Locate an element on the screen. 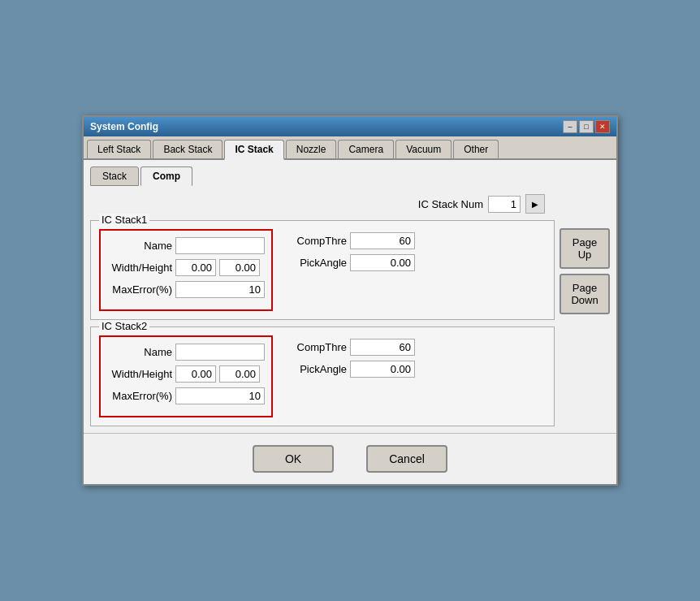 Image resolution: width=700 pixels, height=601 pixels. ic-stack2-compthre-row: CompThre is located at coordinates (351, 348).